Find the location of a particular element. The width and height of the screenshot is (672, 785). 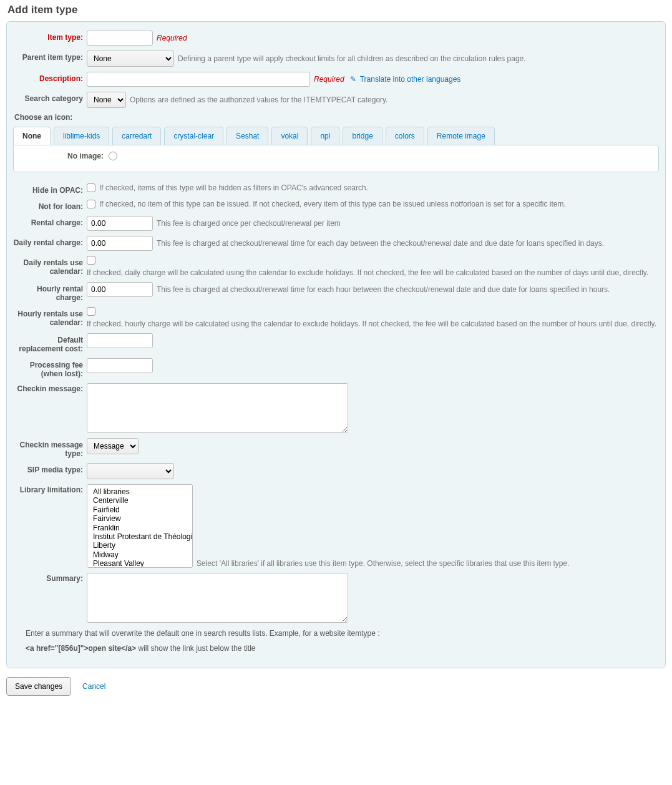

processing-label: Processing fee (when lost): is located at coordinates (50, 368).